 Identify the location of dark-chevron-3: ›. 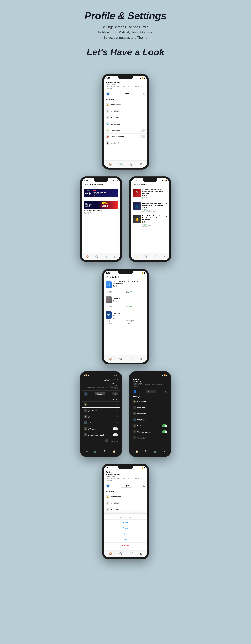
(167, 414).